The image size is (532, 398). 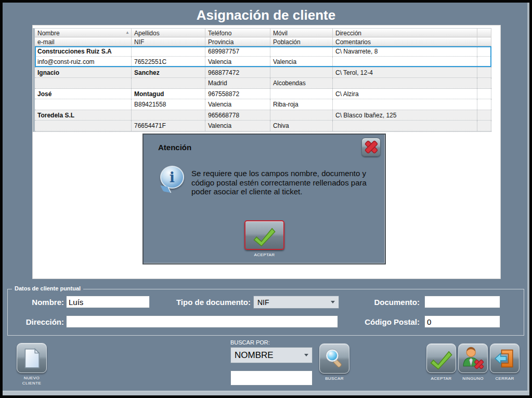 What do you see at coordinates (168, 94) in the screenshot?
I see `table-cell: Montagud` at bounding box center [168, 94].